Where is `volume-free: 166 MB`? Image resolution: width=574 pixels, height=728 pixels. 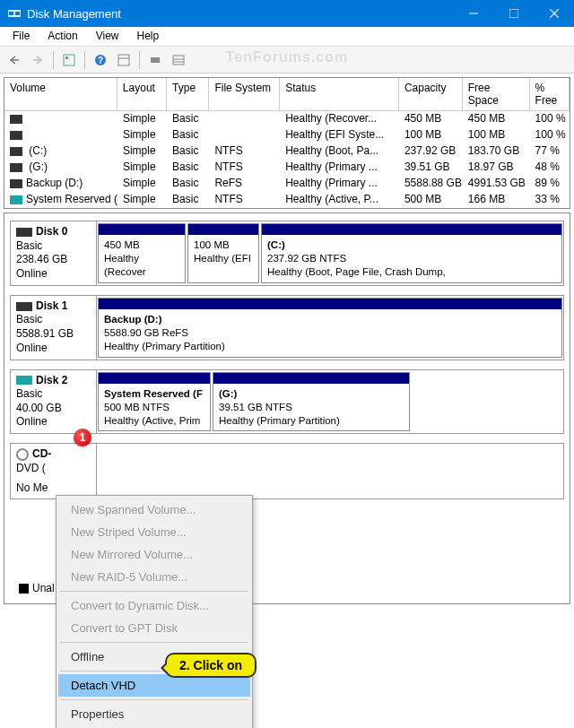
volume-free: 166 MB is located at coordinates (497, 200).